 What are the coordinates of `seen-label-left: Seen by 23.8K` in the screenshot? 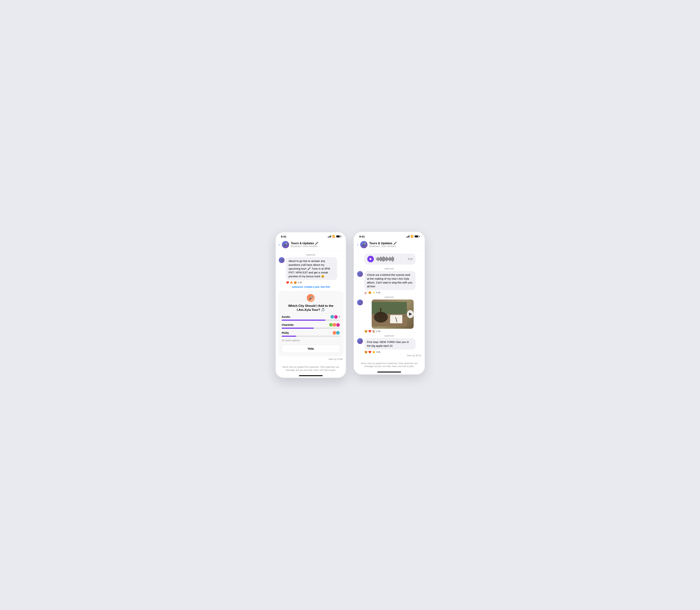 It's located at (311, 359).